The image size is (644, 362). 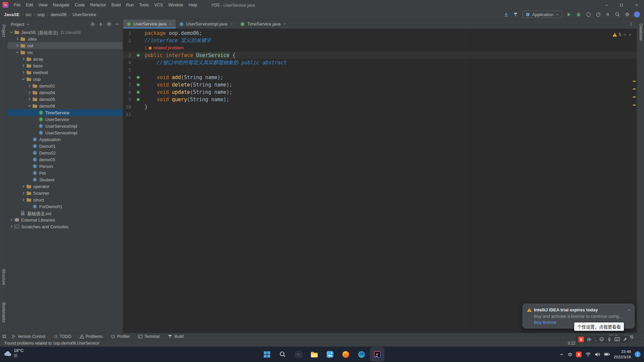 I want to click on tree-item-person: CPerson, so click(x=65, y=166).